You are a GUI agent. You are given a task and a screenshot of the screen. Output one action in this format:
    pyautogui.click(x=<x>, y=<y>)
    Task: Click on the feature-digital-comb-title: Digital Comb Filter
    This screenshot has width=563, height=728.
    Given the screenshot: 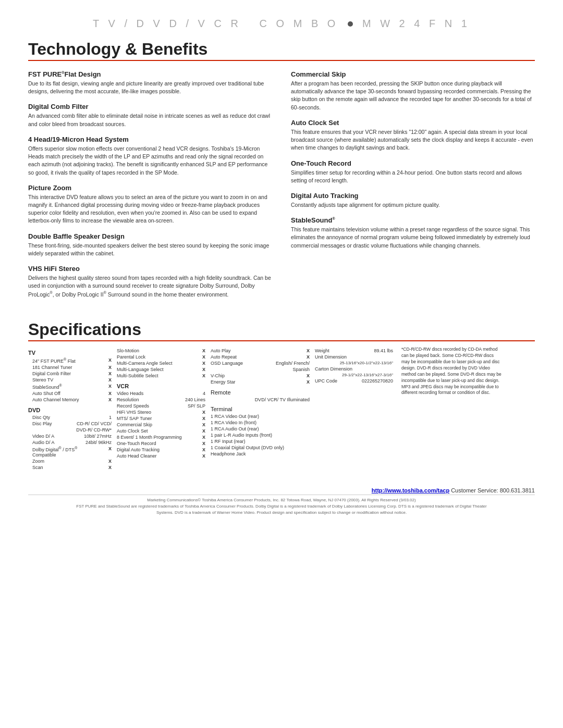 What is the action you would take?
    pyautogui.click(x=150, y=106)
    